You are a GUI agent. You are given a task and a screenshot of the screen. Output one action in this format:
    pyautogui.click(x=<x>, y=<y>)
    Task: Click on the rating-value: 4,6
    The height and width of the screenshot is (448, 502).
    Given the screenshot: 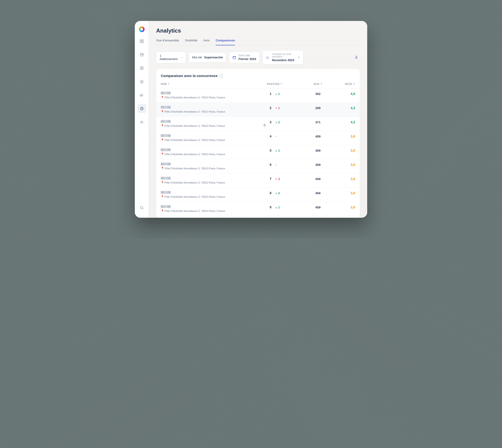 What is the action you would take?
    pyautogui.click(x=353, y=94)
    